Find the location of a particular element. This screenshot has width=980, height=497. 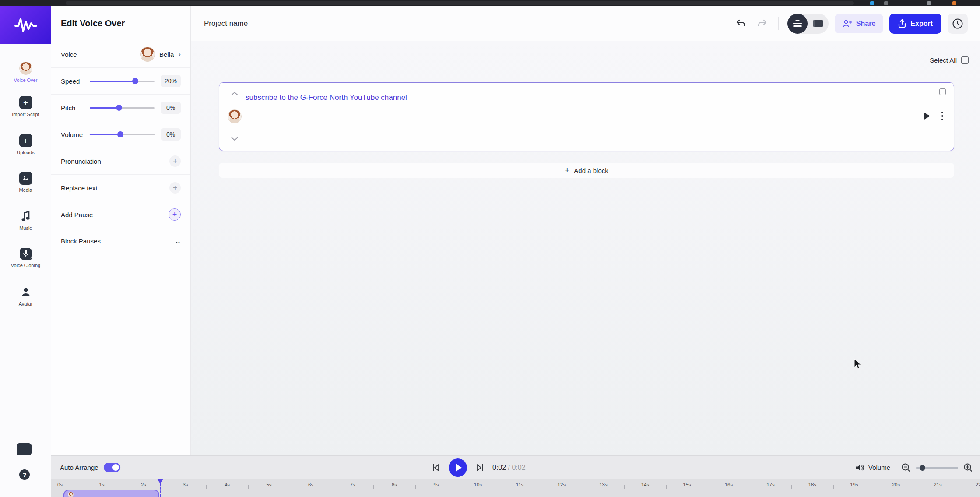

block-pauses-label: Block Pauses is located at coordinates (81, 241).